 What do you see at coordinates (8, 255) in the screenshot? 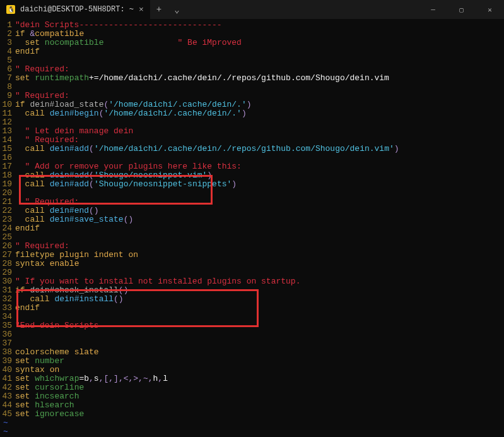
I see `line-number: 27` at bounding box center [8, 255].